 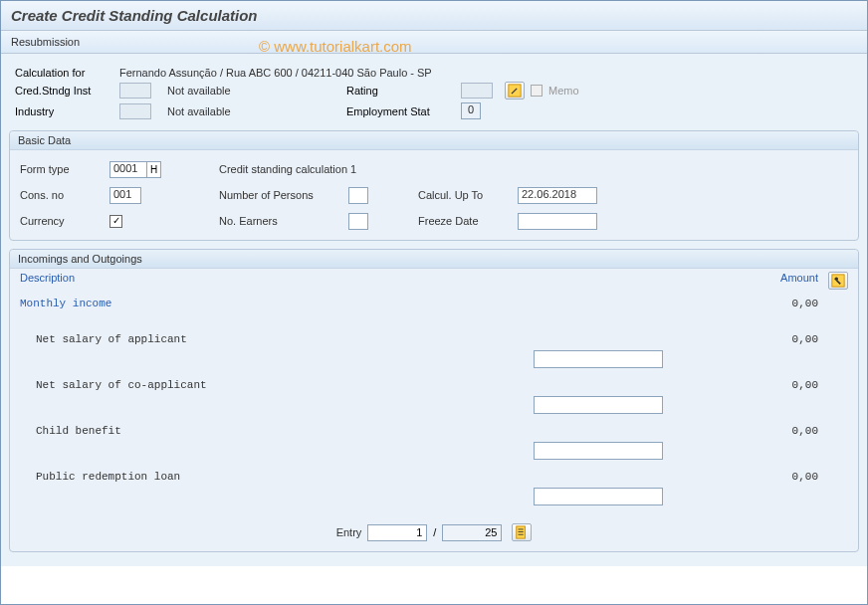 What do you see at coordinates (522, 532) in the screenshot?
I see `pager-go-button` at bounding box center [522, 532].